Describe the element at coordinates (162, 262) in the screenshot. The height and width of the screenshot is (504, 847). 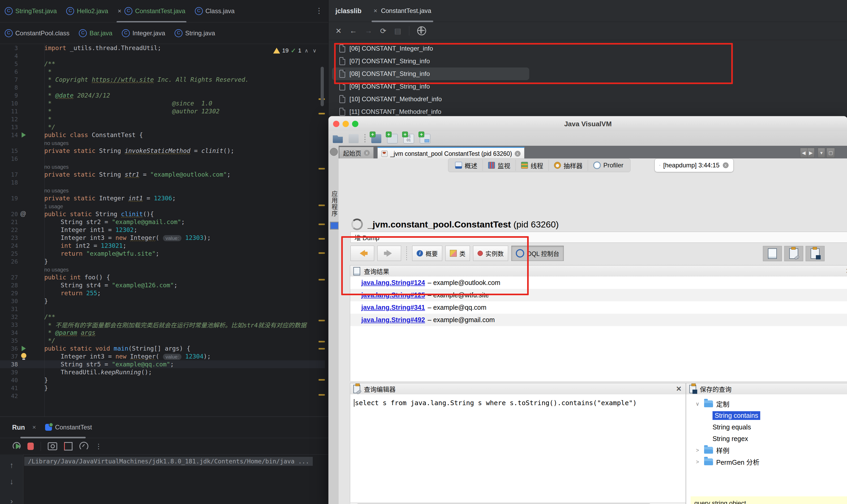
I see `editor-code-line: 26}` at that location.